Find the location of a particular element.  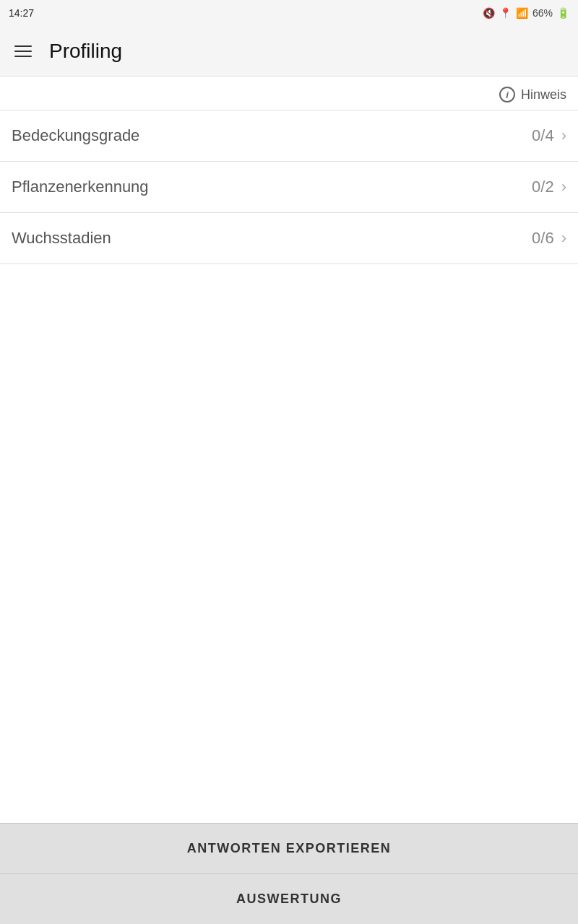

list-item-right: 0/6 › is located at coordinates (549, 238).